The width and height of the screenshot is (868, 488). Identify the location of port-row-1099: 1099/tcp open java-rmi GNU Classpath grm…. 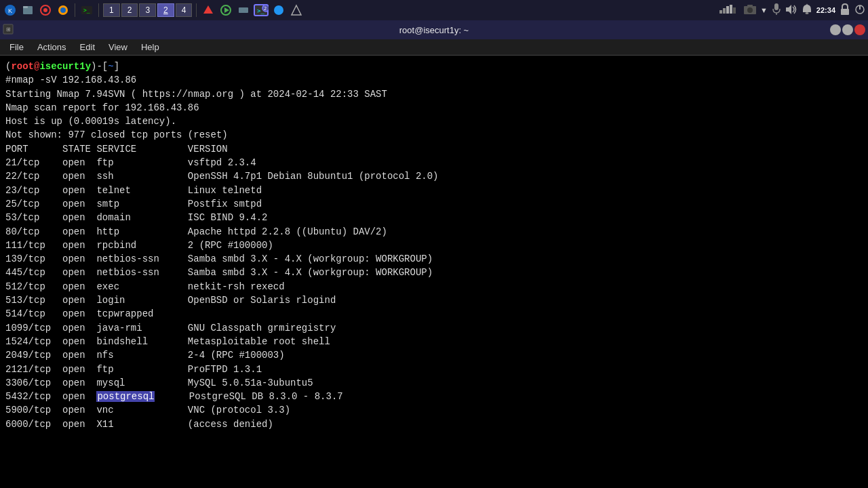
(434, 328).